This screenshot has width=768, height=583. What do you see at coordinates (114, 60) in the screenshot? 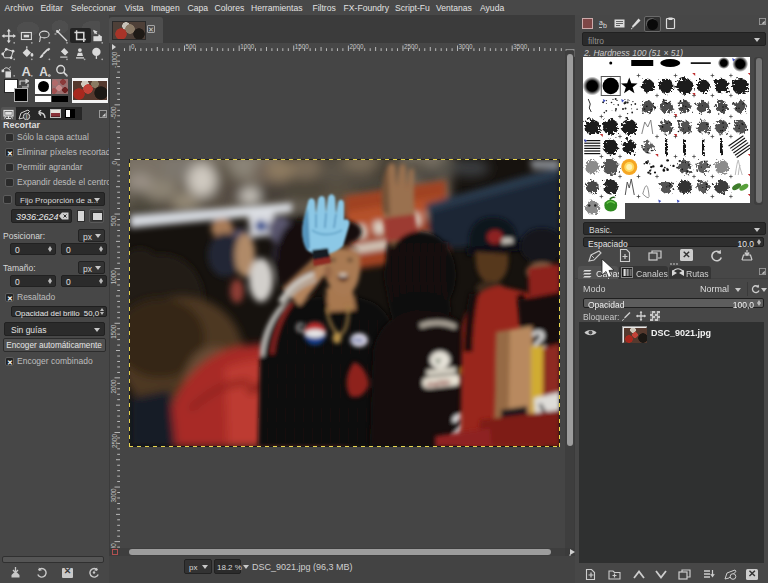
I see `svg-text: -1000` at bounding box center [114, 60].